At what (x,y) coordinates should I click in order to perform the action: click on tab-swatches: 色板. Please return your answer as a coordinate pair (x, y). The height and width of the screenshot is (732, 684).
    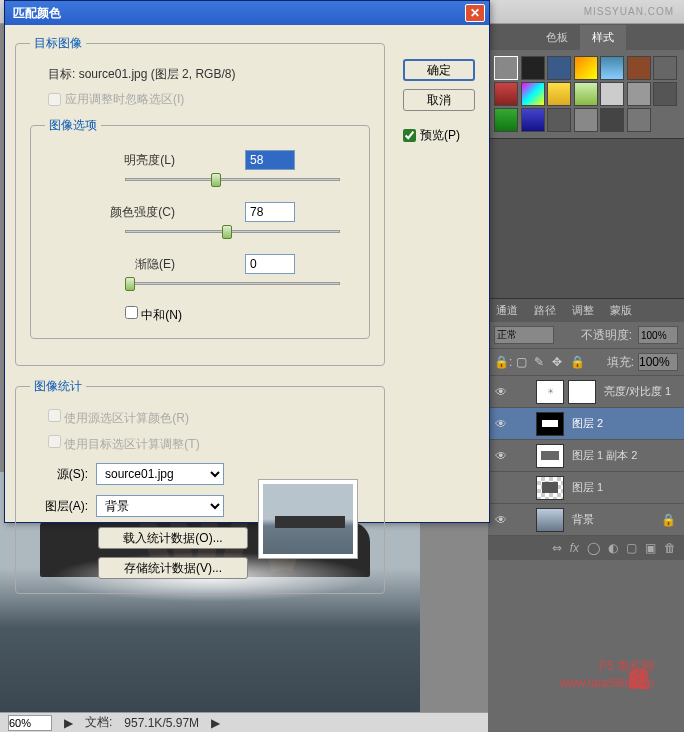
    Looking at the image, I should click on (557, 38).